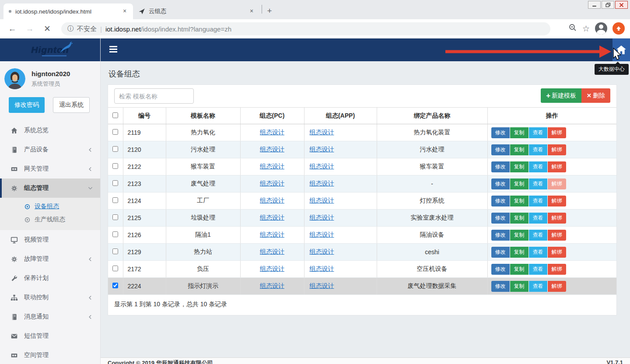  What do you see at coordinates (50, 206) in the screenshot?
I see `submenu-item-设备组态: 设备组态` at bounding box center [50, 206].